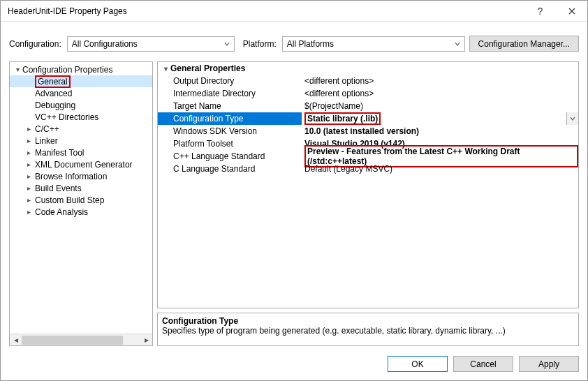 Image resolution: width=588 pixels, height=381 pixels. Describe the element at coordinates (230, 144) in the screenshot. I see `property-label: Platform Toolset` at that location.